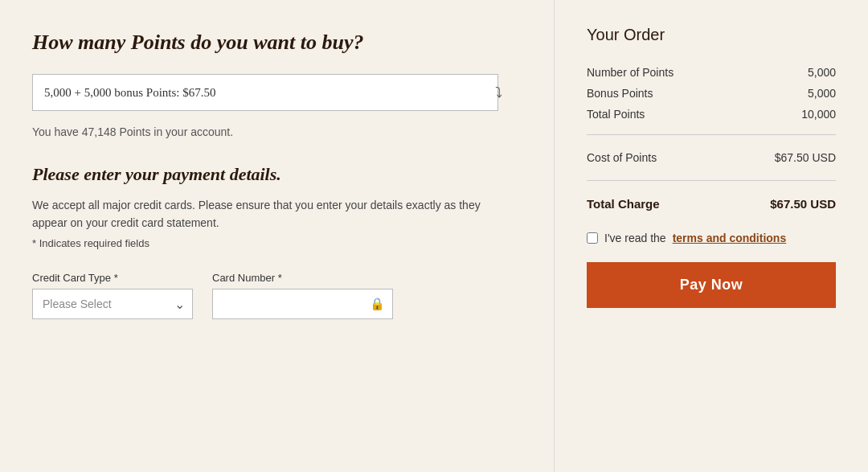 The image size is (868, 472). I want to click on account-info: You have 47,148 Points in your account., so click(273, 132).